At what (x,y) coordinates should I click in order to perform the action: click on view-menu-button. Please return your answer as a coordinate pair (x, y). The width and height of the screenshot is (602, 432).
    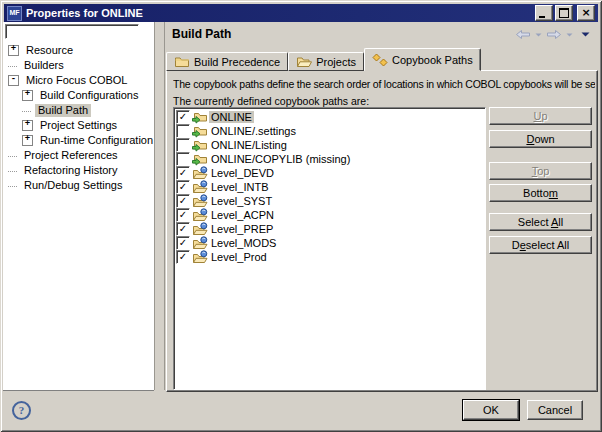
    Looking at the image, I should click on (586, 34).